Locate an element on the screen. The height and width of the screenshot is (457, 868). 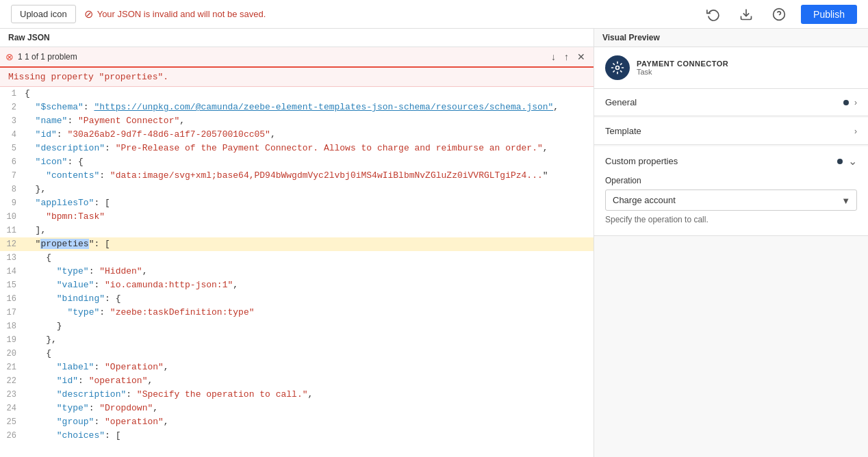
code-line-21: 21 "label": "Operation", is located at coordinates (297, 367).